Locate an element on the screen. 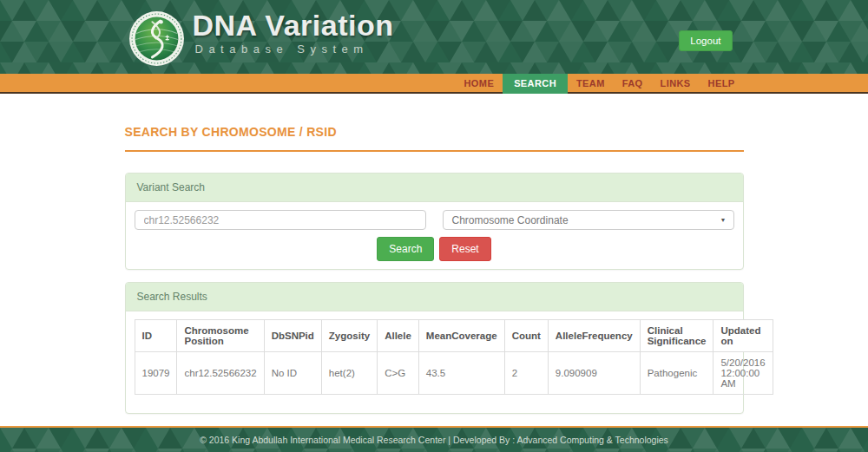  main-navigation: HOMESEARCHTEAMFAQLINKSHELP is located at coordinates (434, 83).